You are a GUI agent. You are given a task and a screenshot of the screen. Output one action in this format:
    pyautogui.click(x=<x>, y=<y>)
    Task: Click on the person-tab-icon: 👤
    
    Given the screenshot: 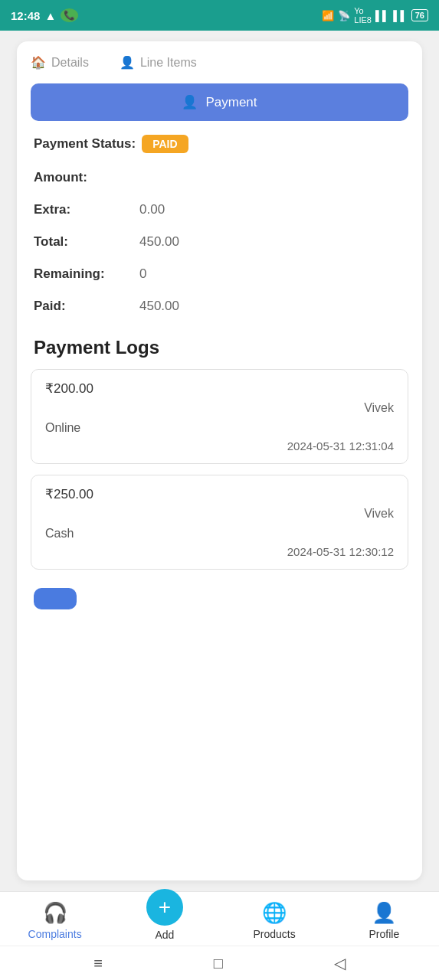 What is the action you would take?
    pyautogui.click(x=127, y=63)
    